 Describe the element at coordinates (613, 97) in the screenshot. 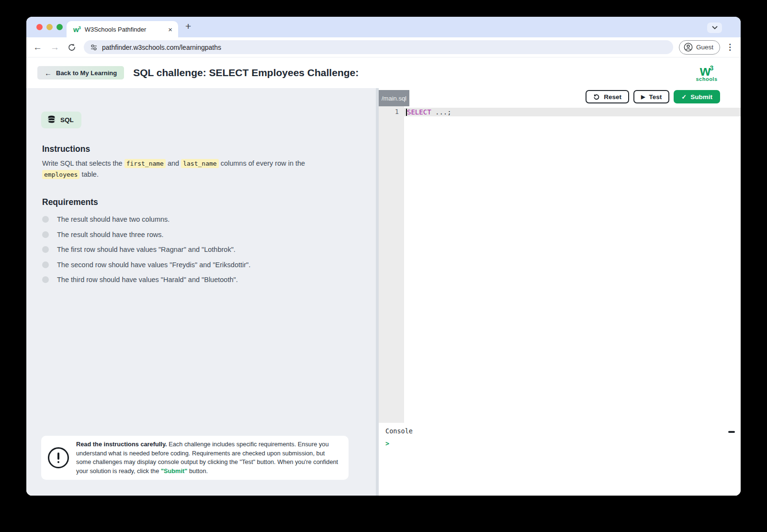

I see `reset-label: Reset` at that location.